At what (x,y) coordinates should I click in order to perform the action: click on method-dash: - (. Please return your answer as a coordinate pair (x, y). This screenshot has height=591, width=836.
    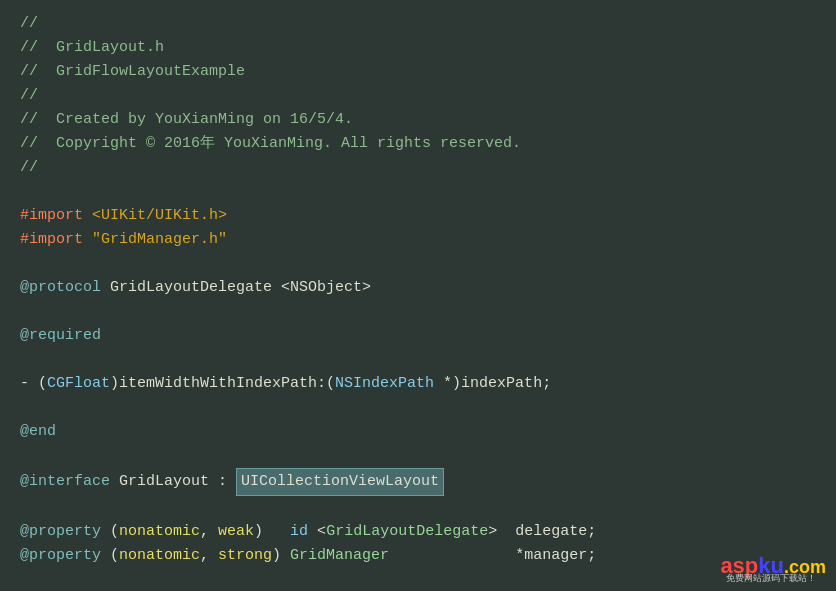
    Looking at the image, I should click on (34, 384).